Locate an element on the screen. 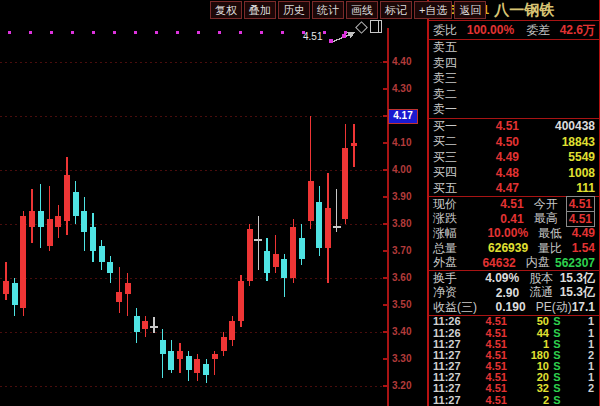 This screenshot has height=406, width=600. toolbar-button-标记: 标记 is located at coordinates (396, 10).